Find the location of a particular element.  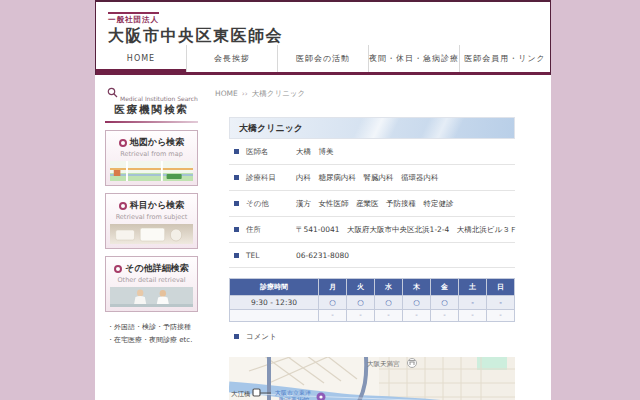

schedule-row-morning: 9:30 - 12:30 ○ ○ ○ ○ ○ - - is located at coordinates (372, 302).